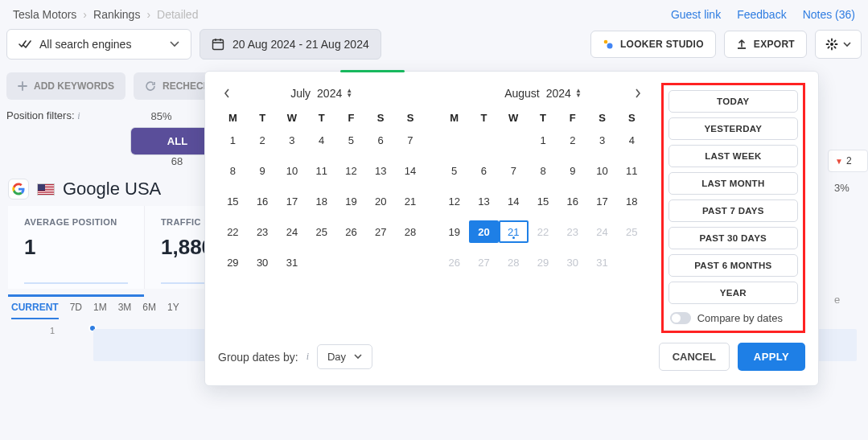  Describe the element at coordinates (150, 310) in the screenshot. I see `period-6m: 6M` at that location.